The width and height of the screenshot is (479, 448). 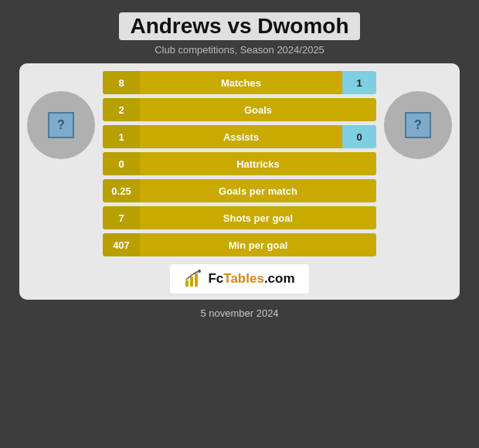 I want to click on page-subtitle: Club competitions, Season 2024/2025, so click(x=240, y=49).